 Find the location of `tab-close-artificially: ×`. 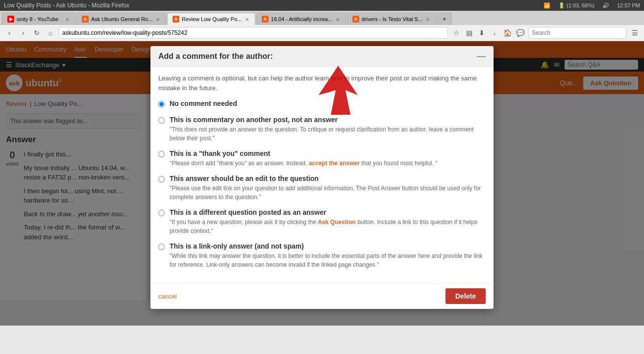

tab-close-artificially: × is located at coordinates (338, 20).